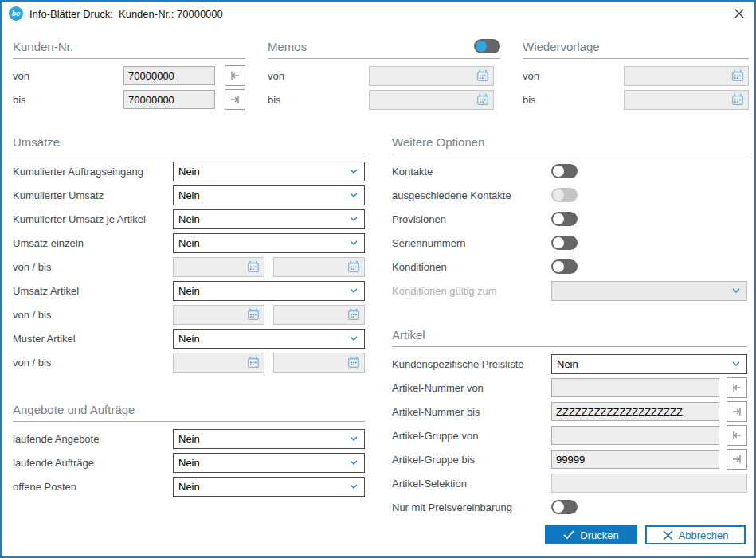  What do you see at coordinates (737, 412) in the screenshot?
I see `arrow-to-last-icon` at bounding box center [737, 412].